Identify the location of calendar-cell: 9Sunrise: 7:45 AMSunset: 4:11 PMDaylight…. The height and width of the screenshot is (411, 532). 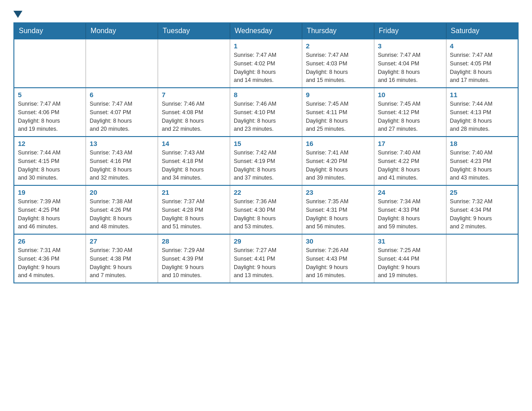
(338, 112).